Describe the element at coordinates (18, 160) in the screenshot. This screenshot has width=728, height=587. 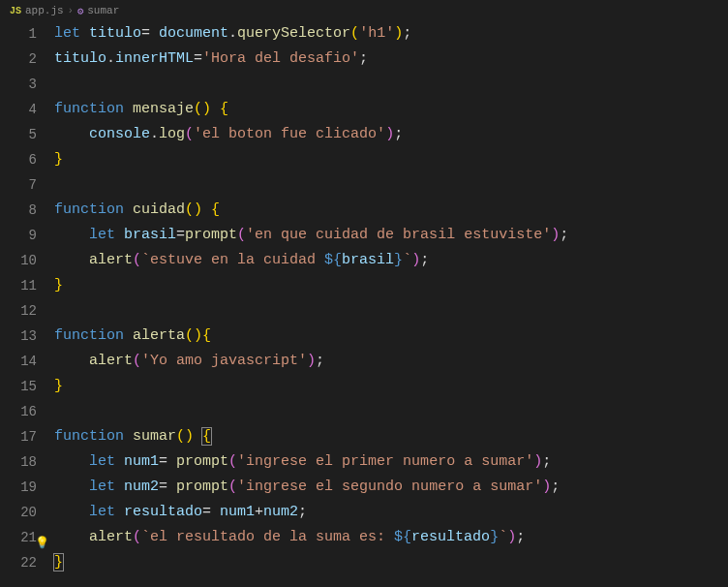
I see `line-number: 6` at that location.